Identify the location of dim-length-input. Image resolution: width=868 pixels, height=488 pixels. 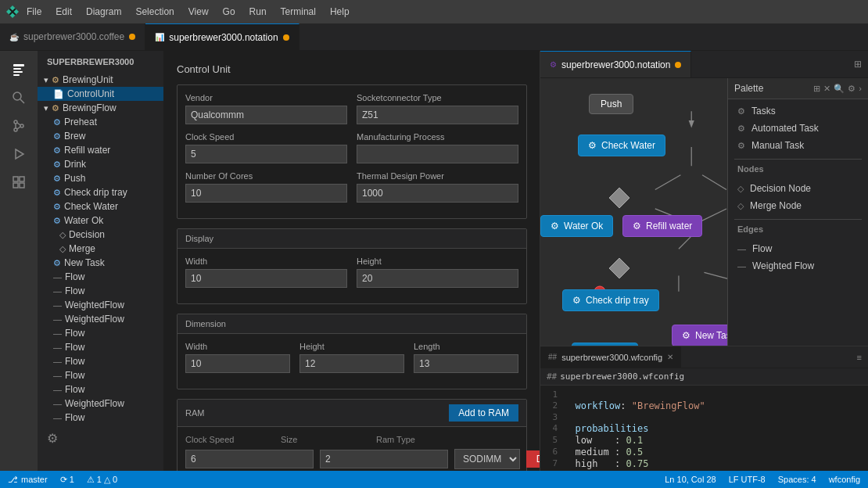
(466, 364).